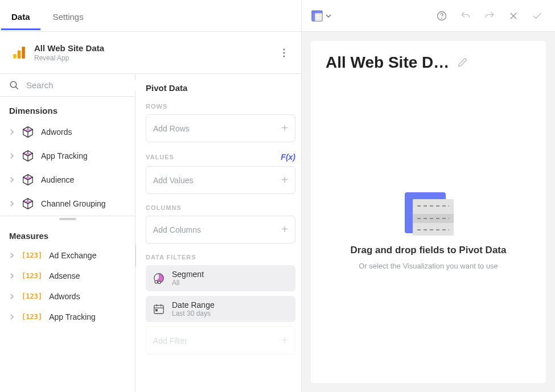 Image resolution: width=555 pixels, height=392 pixels. What do you see at coordinates (67, 204) in the screenshot?
I see `dimension-item: Channel Grouping` at bounding box center [67, 204].